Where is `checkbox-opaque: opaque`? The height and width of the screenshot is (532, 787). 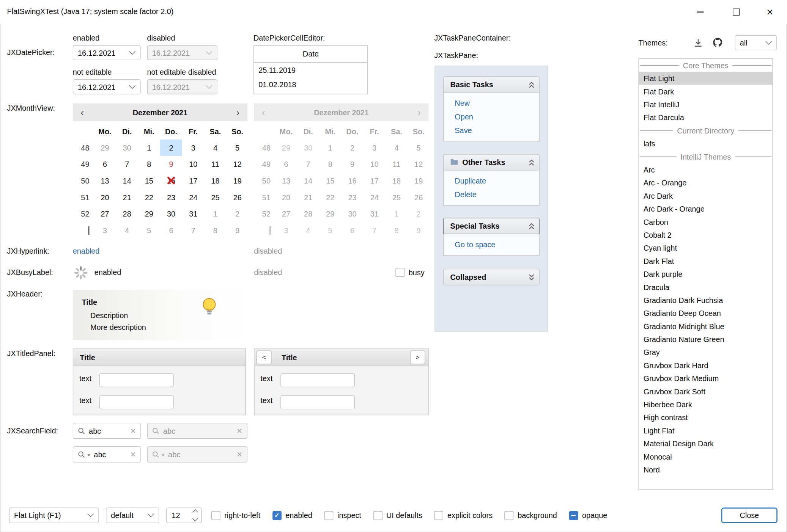
checkbox-opaque: opaque is located at coordinates (588, 515).